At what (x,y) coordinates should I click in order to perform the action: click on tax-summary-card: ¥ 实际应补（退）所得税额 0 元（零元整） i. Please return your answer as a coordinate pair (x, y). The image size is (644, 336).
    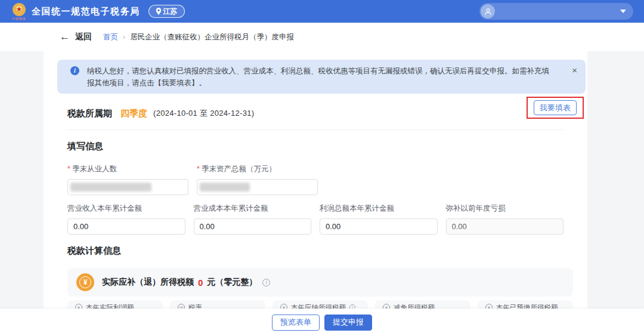
    Looking at the image, I should click on (320, 282).